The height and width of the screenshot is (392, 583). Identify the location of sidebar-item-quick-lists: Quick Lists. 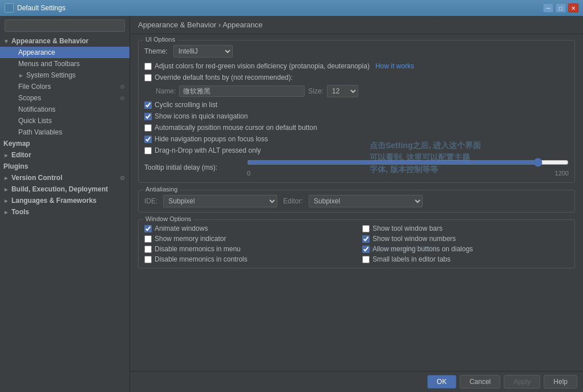
(65, 121).